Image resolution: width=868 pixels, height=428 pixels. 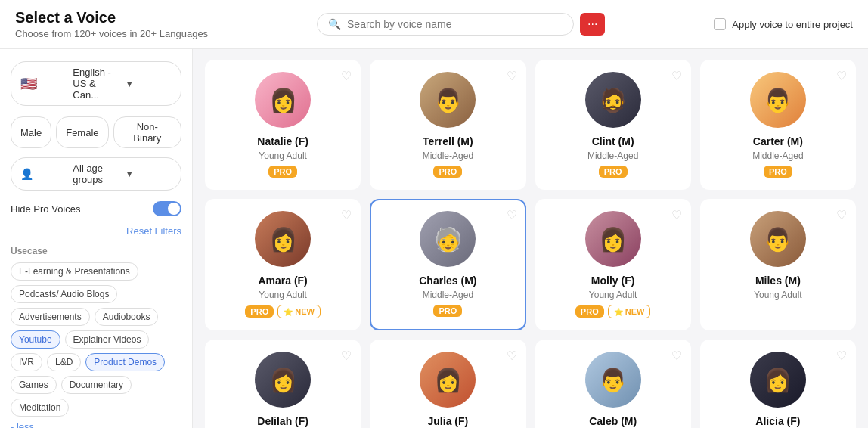 I want to click on voice-card: ♡ 👩 Molly (F) Young Adult PRO ⭐NEW, so click(x=613, y=265).